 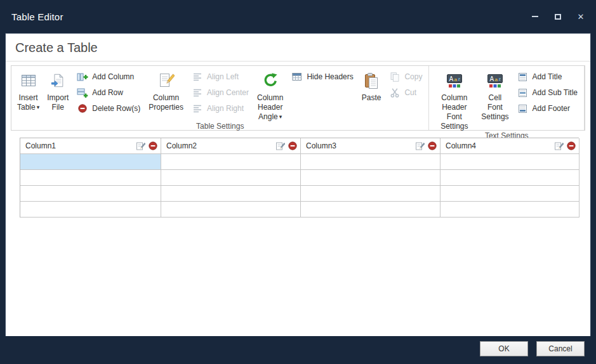 What do you see at coordinates (507, 98) in the screenshot?
I see `text-settings-group: Column Header Font Settings Cell Font Se…` at bounding box center [507, 98].